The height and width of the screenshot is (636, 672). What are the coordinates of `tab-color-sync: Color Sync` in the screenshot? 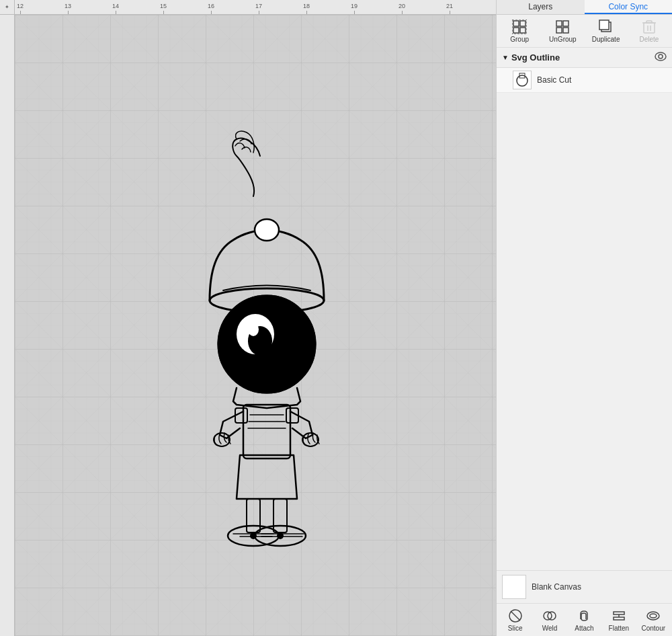 It's located at (629, 7).